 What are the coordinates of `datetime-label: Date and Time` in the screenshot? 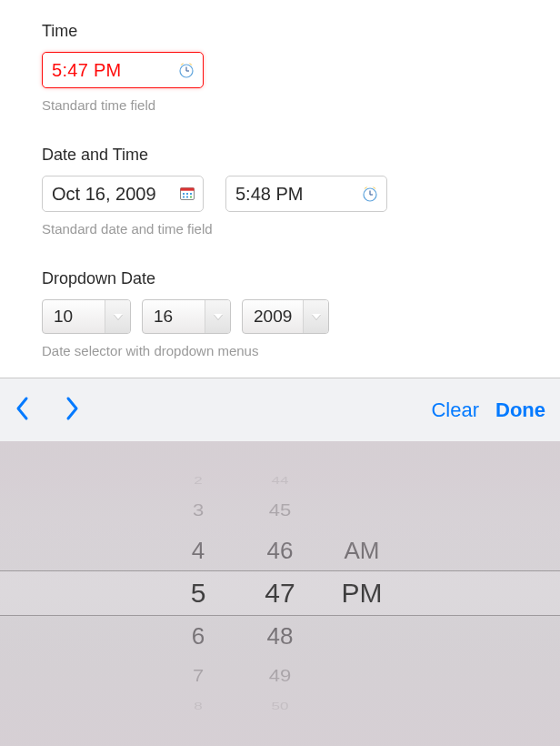 It's located at (280, 155).